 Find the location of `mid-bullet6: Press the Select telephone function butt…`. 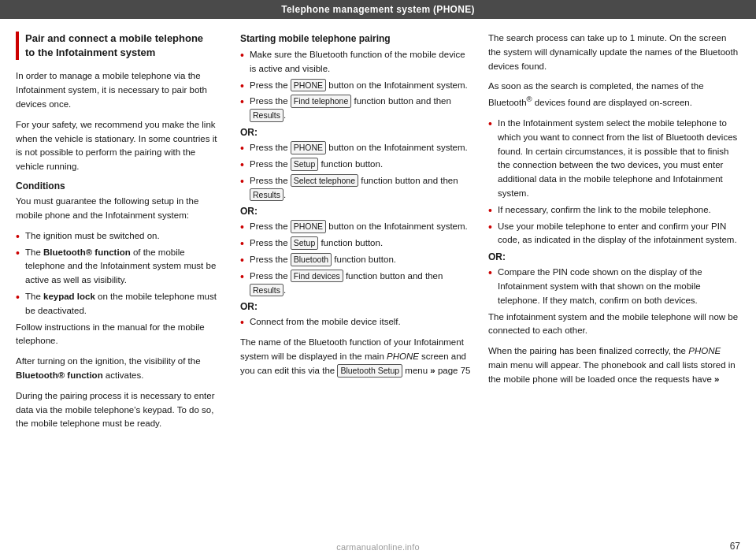

mid-bullet6: Press the Select telephone function butt… is located at coordinates (356, 188).